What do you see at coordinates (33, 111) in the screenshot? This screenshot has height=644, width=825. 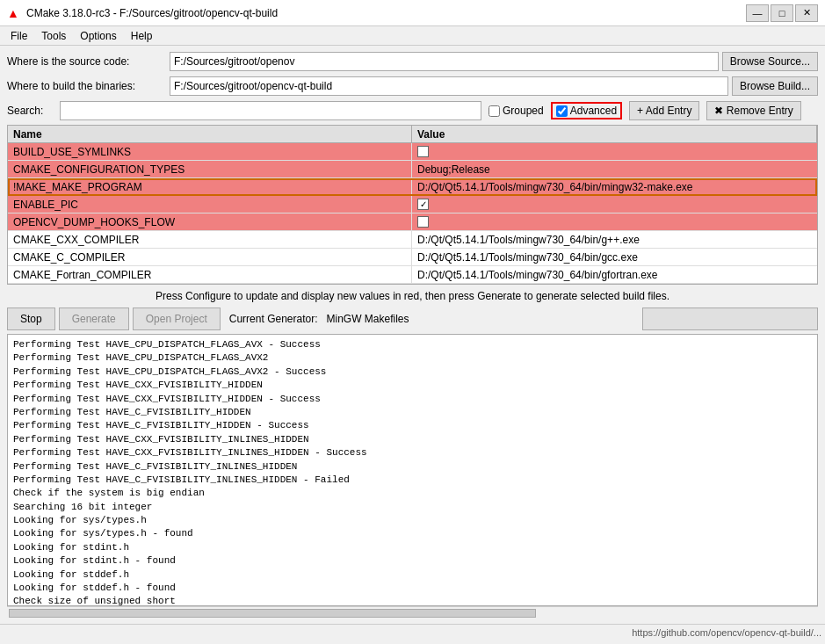 I see `search-label: Search:` at bounding box center [33, 111].